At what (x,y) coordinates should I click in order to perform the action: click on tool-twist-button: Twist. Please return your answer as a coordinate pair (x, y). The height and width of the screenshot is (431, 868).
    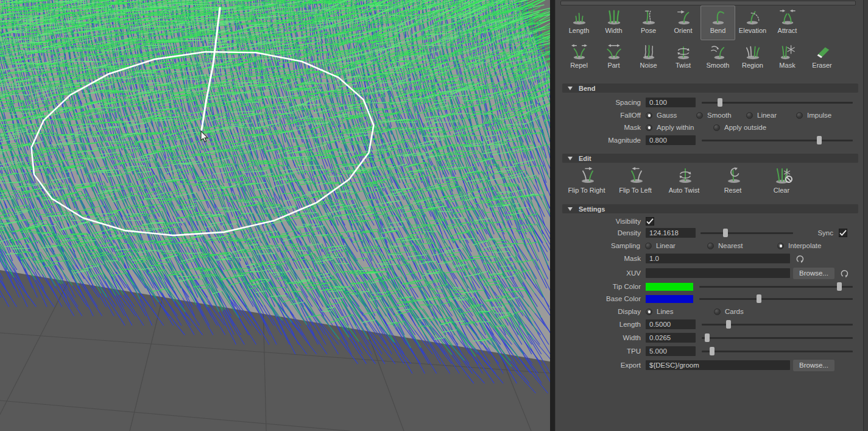
    Looking at the image, I should click on (683, 59).